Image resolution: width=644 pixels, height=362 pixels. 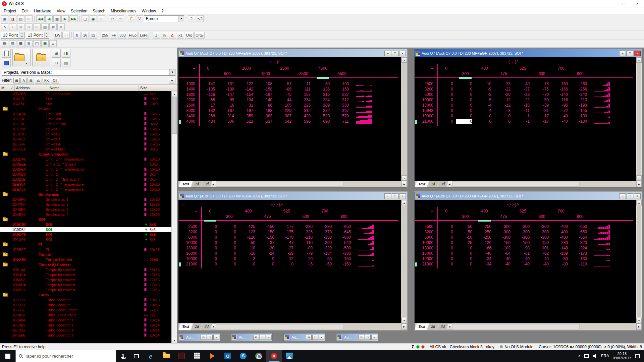 I want to click on map-cell: -20, so click(x=502, y=95).